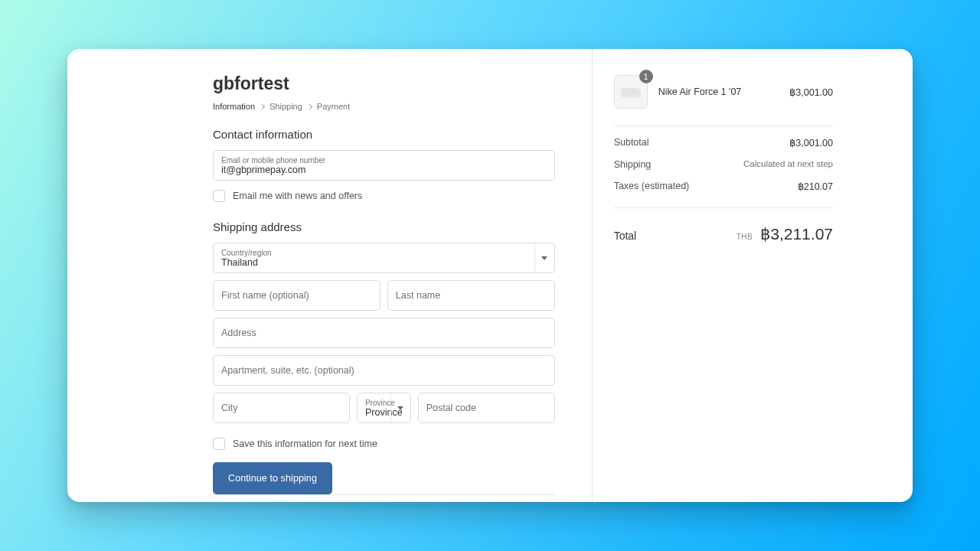  Describe the element at coordinates (796, 234) in the screenshot. I see `total-amount: ฿3,211.07` at that location.